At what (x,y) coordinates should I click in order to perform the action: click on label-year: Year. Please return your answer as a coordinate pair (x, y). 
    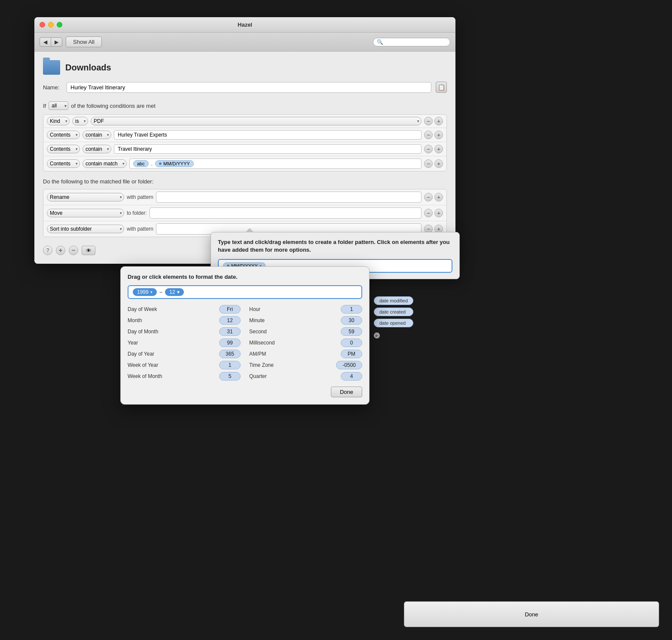
    Looking at the image, I should click on (147, 343).